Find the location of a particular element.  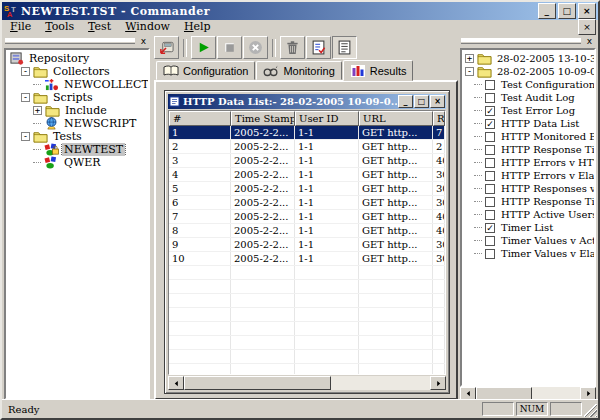

resize-grip is located at coordinates (590, 410).